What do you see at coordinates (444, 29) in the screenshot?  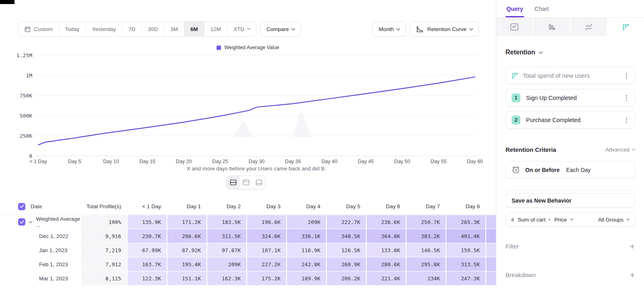 I see `chart-type-button: Retention Curve` at bounding box center [444, 29].